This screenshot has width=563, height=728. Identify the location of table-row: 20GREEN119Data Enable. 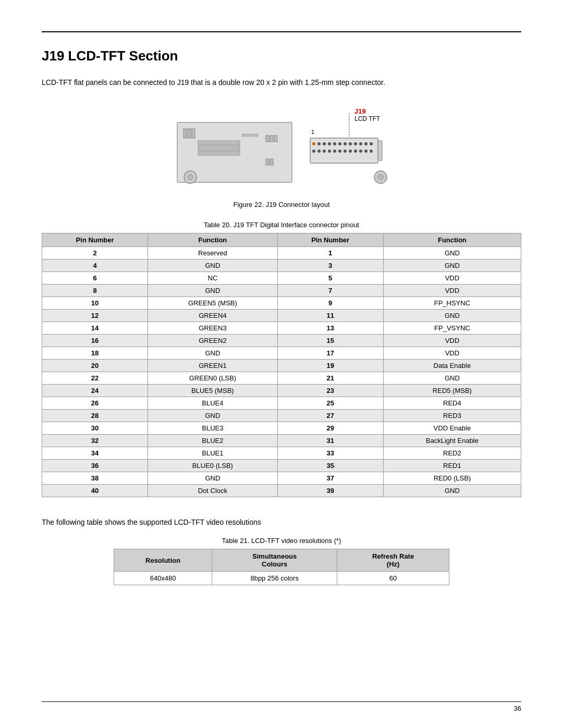
(282, 366).